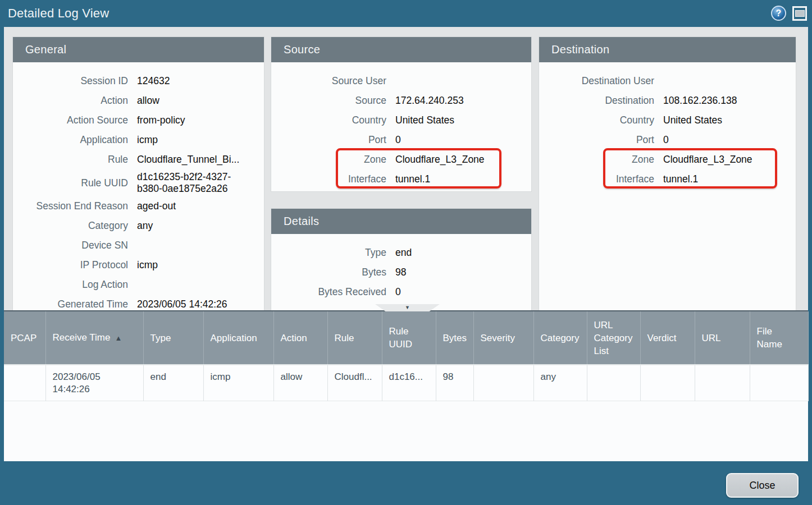  Describe the element at coordinates (71, 159) in the screenshot. I see `field-label: Rule` at that location.